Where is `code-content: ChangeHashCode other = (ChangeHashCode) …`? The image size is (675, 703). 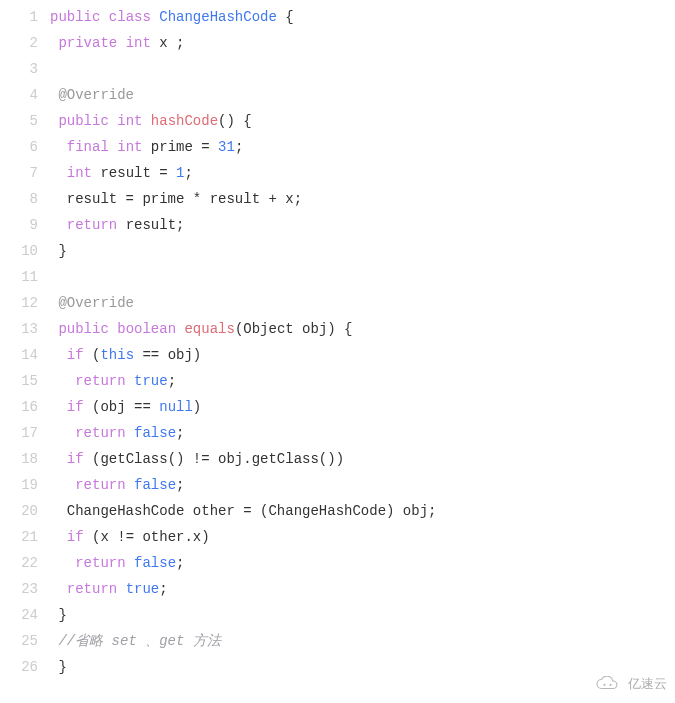
code-content: ChangeHashCode other = (ChangeHashCode) … is located at coordinates (243, 511).